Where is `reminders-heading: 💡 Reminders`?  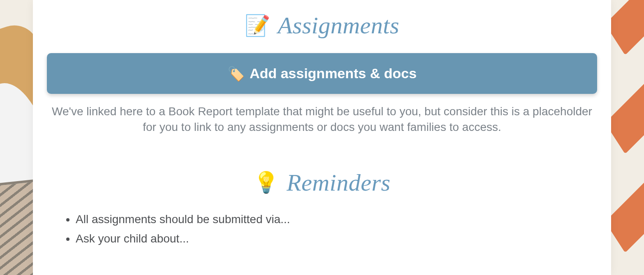
reminders-heading: 💡 Reminders is located at coordinates (322, 183).